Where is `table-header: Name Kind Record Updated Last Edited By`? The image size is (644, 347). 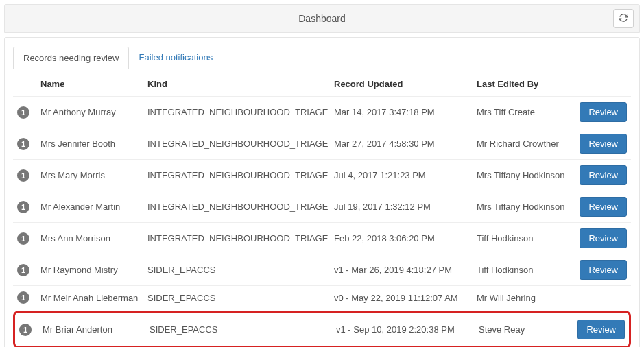 table-header: Name Kind Record Updated Last Edited By is located at coordinates (322, 84).